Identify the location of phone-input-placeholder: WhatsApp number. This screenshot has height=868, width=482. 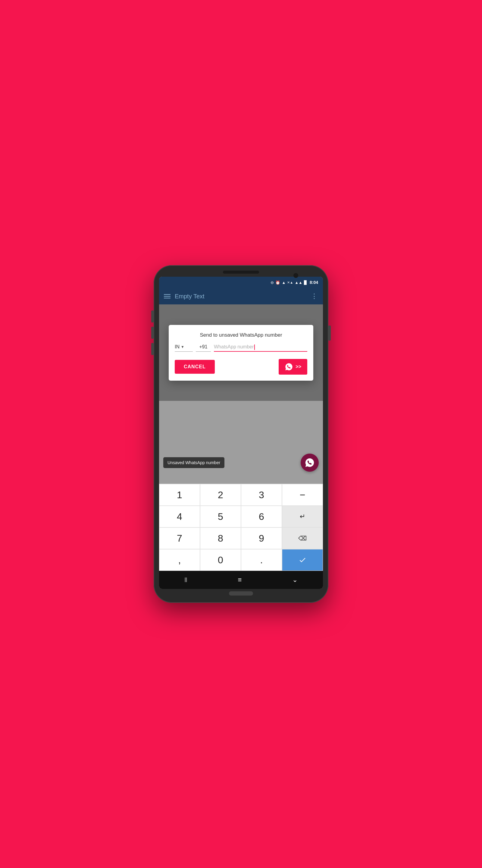
(234, 347).